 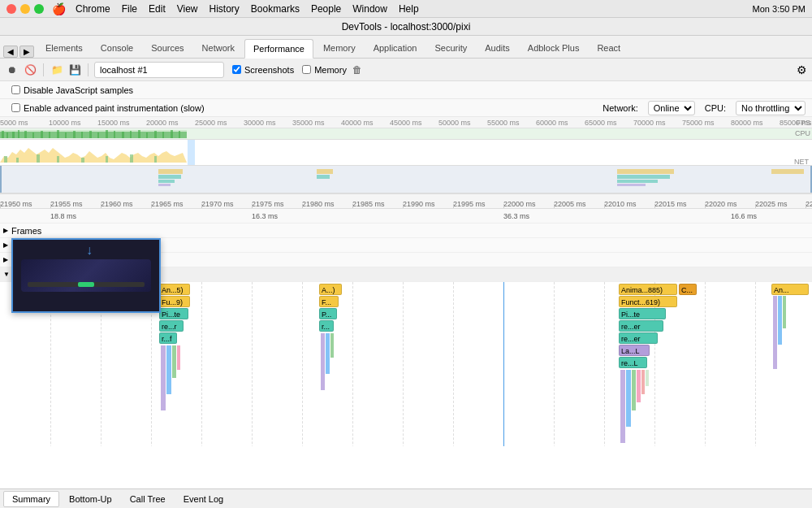 I want to click on flame-bar-7: P..., so click(x=328, y=314).